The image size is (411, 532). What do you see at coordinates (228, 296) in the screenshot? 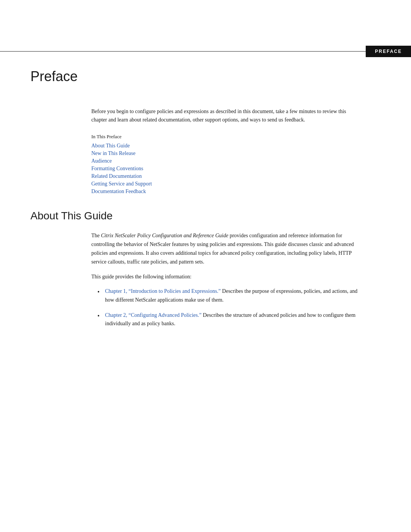
I see `bullet-item-ch1: Chapter 1, “Introduction to Policies and…` at bounding box center [228, 296].